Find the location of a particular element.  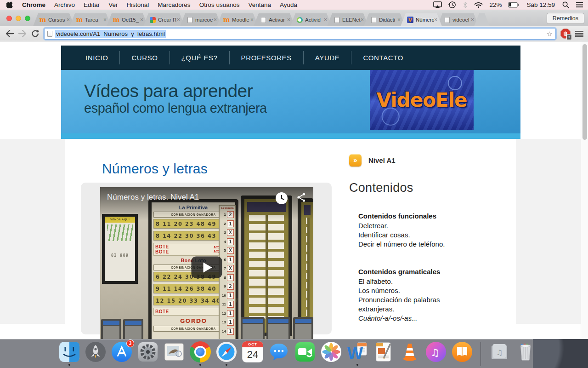

video-title: Números y letras. Nivel A1 is located at coordinates (153, 197).